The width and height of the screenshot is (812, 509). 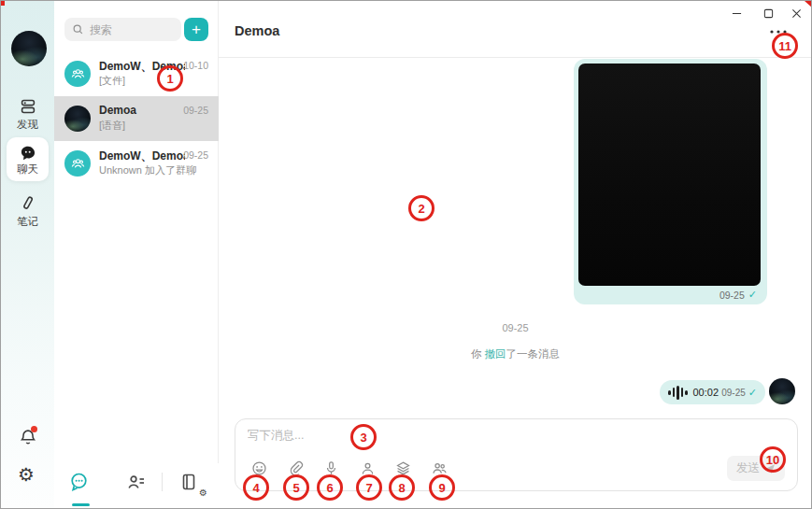 I want to click on paperclip-icon, so click(x=295, y=470).